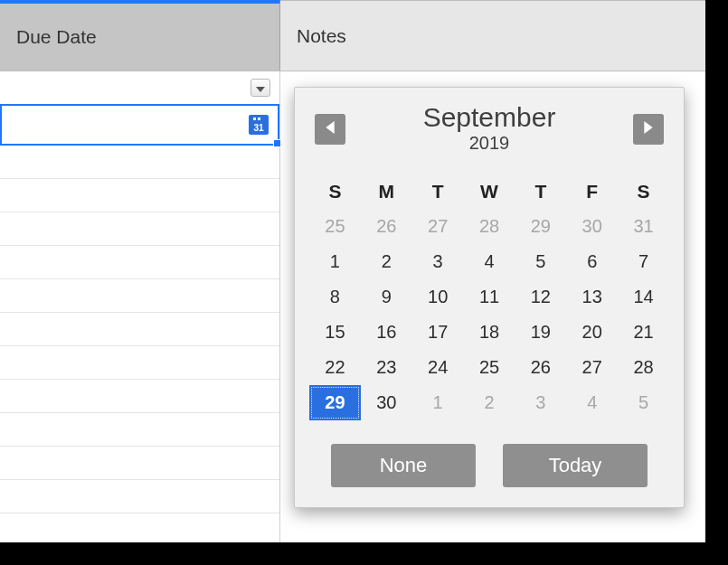  What do you see at coordinates (489, 262) in the screenshot?
I see `calendar-week: 1234567` at bounding box center [489, 262].